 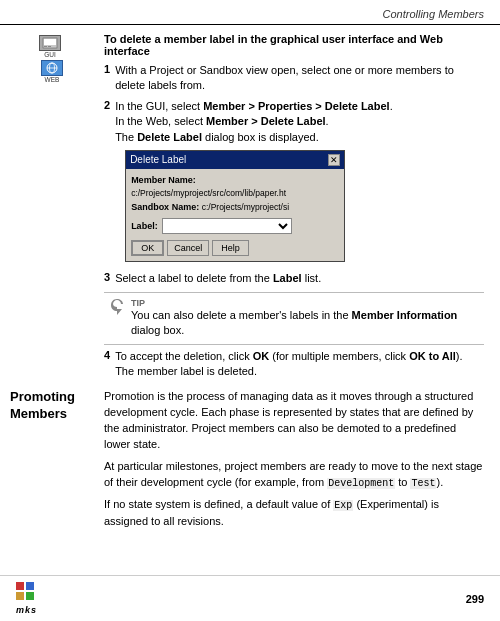 I want to click on step-2-bold2: Member > Delete Label, so click(x=266, y=121).